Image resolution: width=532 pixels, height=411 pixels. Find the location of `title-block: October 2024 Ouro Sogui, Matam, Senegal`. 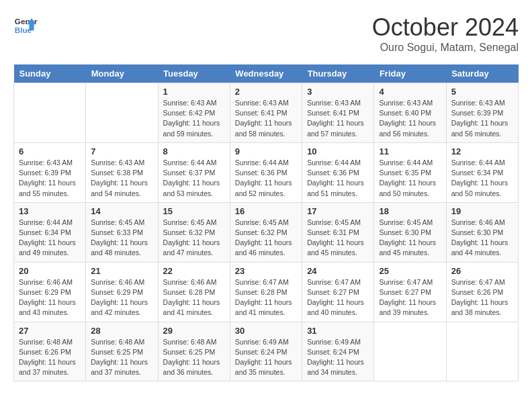

title-block: October 2024 Ouro Sogui, Matam, Senegal is located at coordinates (445, 34).